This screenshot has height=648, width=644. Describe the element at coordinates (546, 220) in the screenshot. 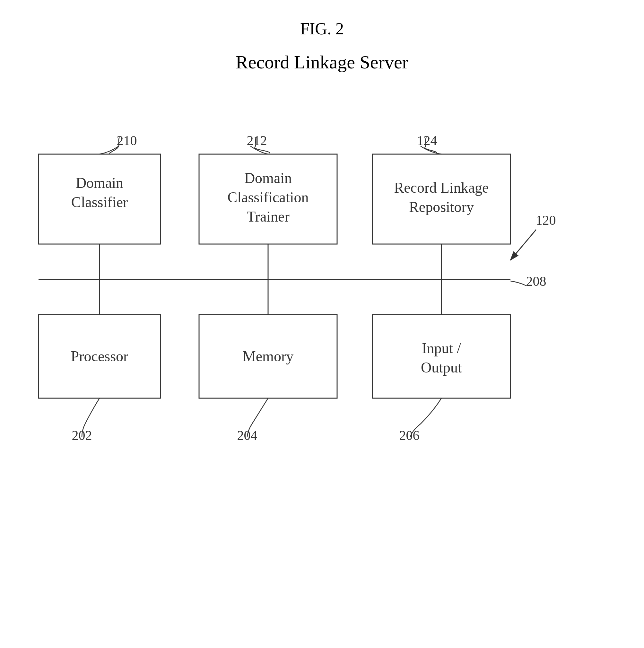

I see `svg-text: 120` at that location.